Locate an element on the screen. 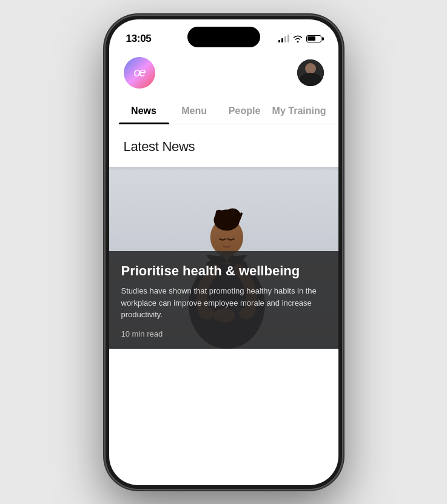 This screenshot has height=504, width=447. battery-icon is located at coordinates (314, 39).